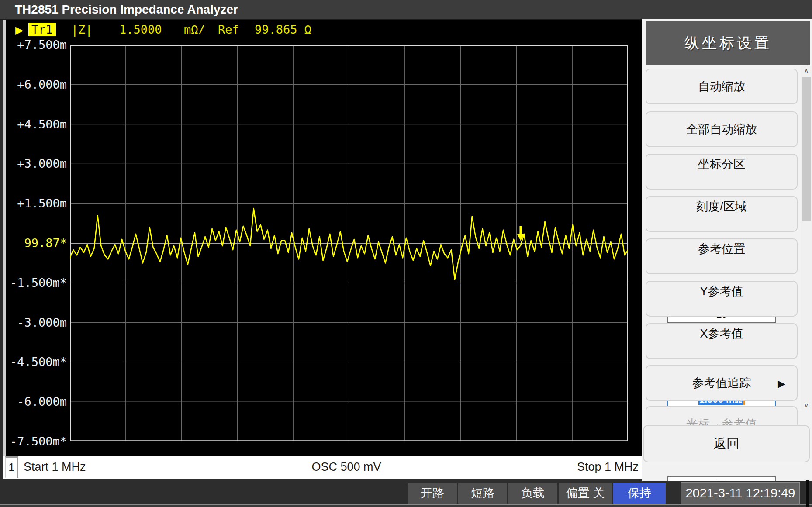 Image resolution: width=812 pixels, height=507 pixels. I want to click on window-title: TH2851 Precision Impedance Analyzer, so click(127, 10).